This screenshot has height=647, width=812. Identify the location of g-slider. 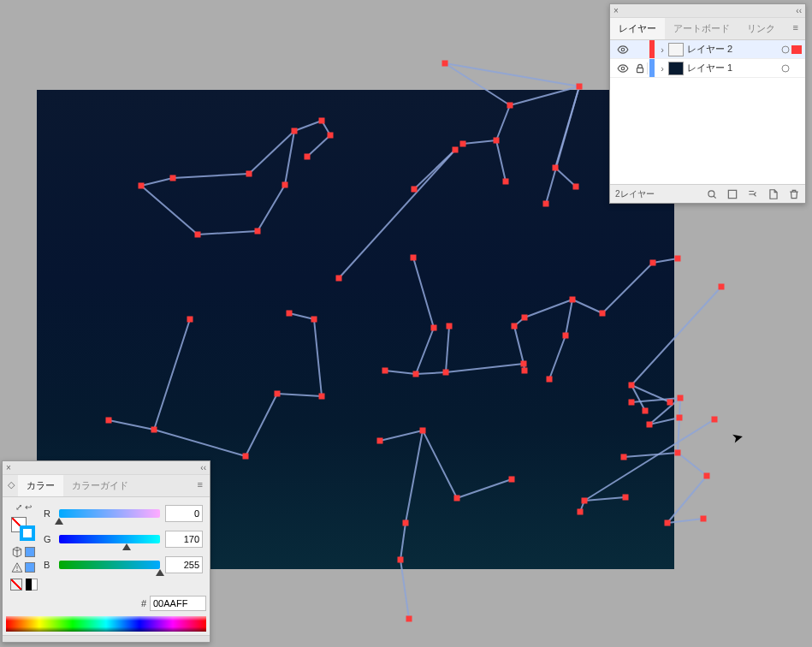
(110, 539).